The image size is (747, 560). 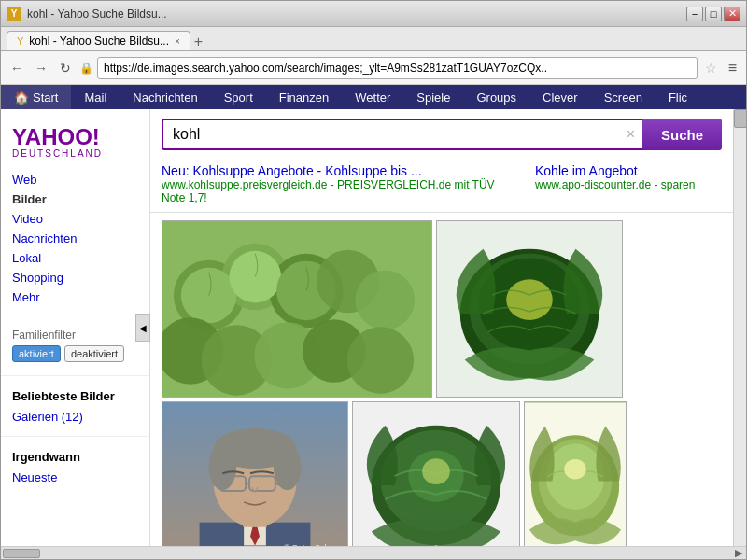 What do you see at coordinates (75, 200) in the screenshot?
I see `sidebar-link-bilder: Bilder` at bounding box center [75, 200].